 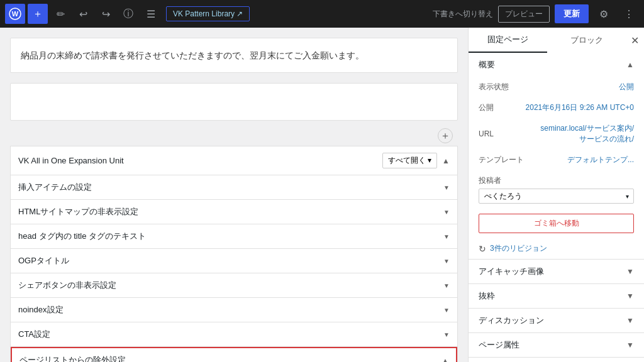 I want to click on accordion-label-cta: CTA設定, so click(x=34, y=334).